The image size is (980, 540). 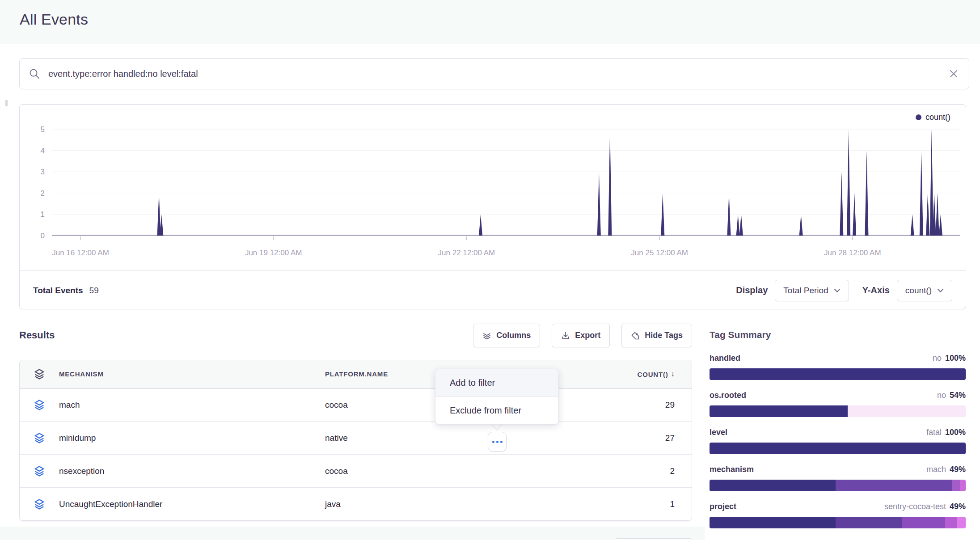 I want to click on column-header-count: COUNT() ↓, so click(x=643, y=374).